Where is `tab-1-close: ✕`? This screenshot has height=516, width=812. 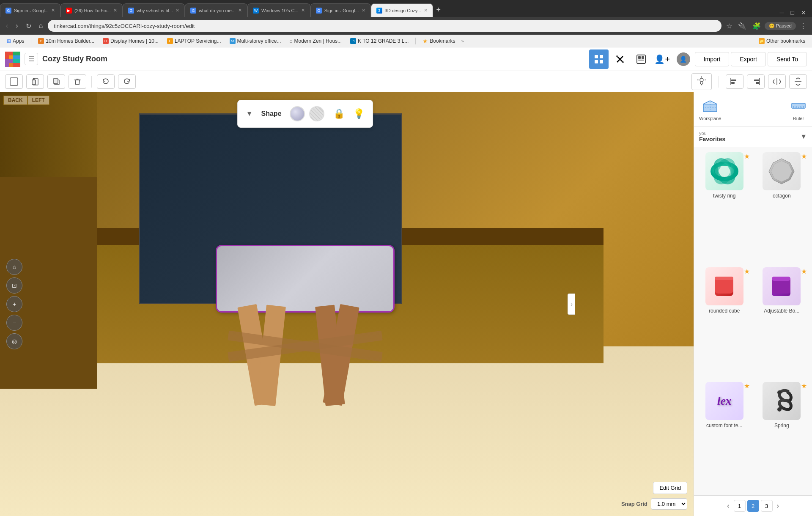
tab-1-close: ✕ is located at coordinates (53, 10).